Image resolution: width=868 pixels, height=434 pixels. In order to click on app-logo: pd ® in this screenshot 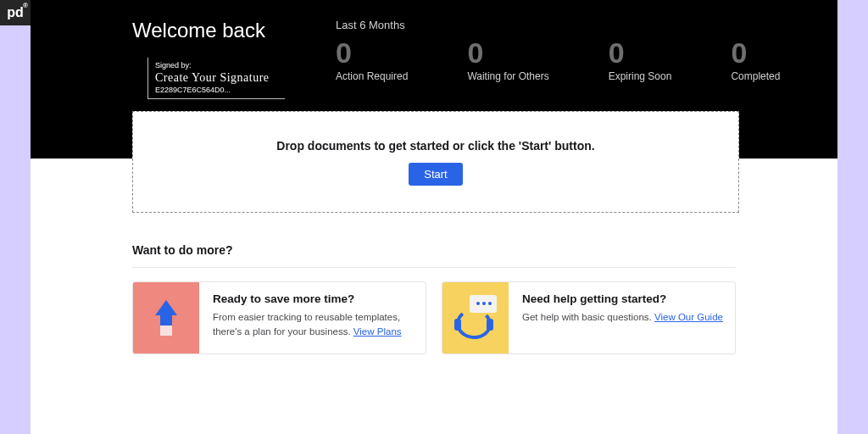, I will do `click(15, 13)`.